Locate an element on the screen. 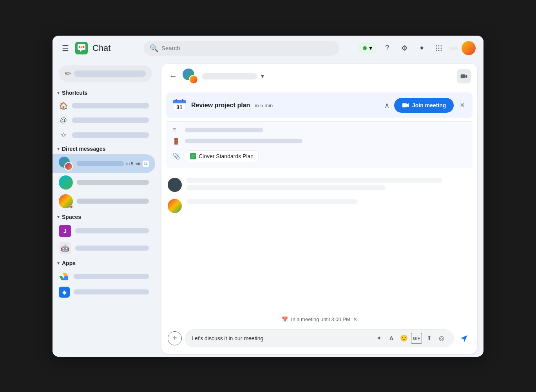  drive-icon is located at coordinates (64, 276).